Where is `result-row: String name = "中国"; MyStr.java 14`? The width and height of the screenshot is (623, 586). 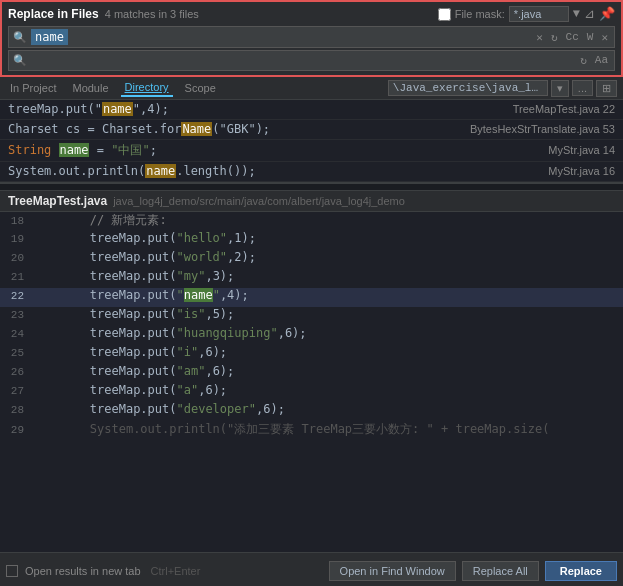 result-row: String name = "中国"; MyStr.java 14 is located at coordinates (312, 151).